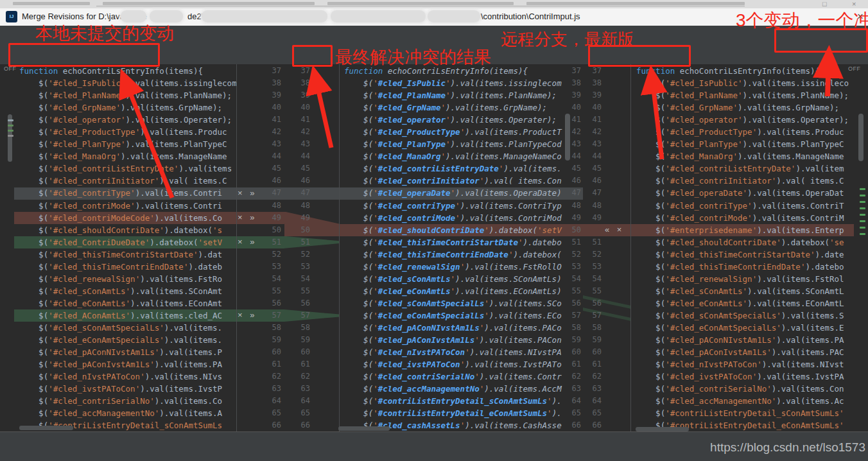 This screenshot has width=868, height=461. I want to click on line-number, so click(593, 230).